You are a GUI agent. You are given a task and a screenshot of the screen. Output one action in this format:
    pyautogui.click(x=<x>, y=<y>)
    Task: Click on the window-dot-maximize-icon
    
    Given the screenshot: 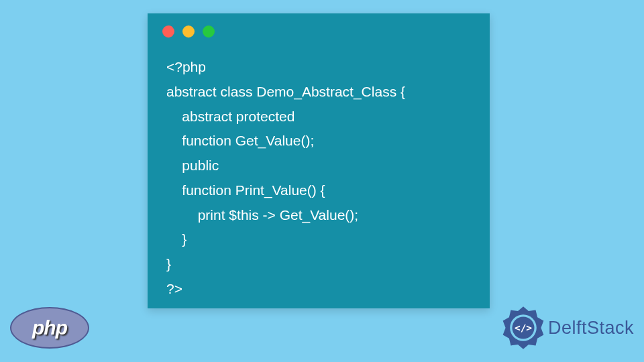 What is the action you would take?
    pyautogui.click(x=209, y=32)
    